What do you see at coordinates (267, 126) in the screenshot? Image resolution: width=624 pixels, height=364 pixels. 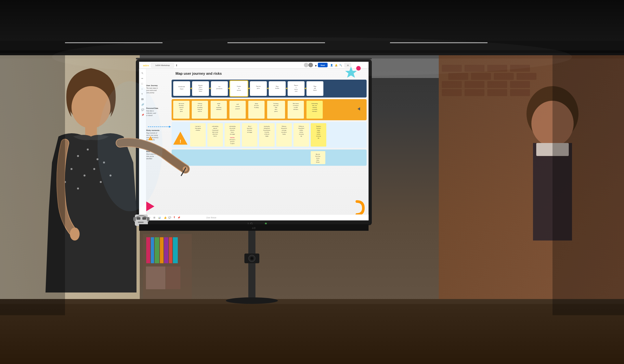 I see `svg-text: Learning why,` at bounding box center [267, 126].